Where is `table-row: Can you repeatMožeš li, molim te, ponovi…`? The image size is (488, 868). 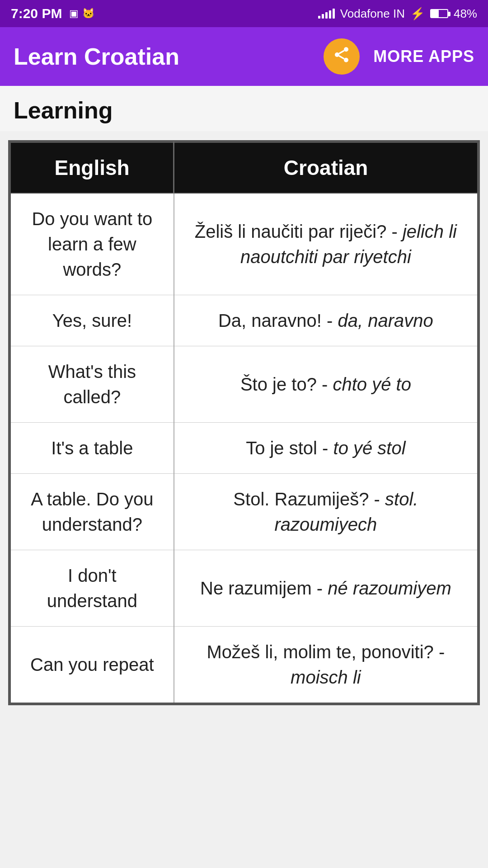 table-row: Can you repeatMožeš li, molim te, ponovi… is located at coordinates (244, 665).